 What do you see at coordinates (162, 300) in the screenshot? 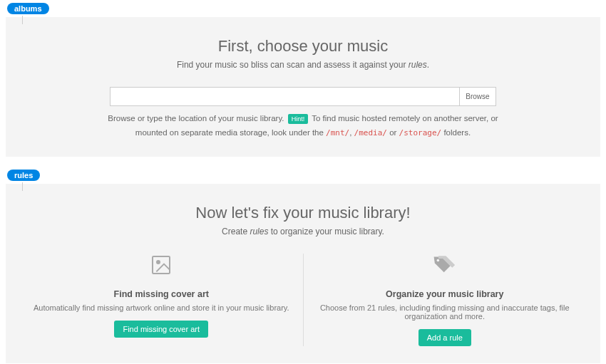
I see `cover-art-column: Find missing cover art Automatically fin…` at bounding box center [162, 300].